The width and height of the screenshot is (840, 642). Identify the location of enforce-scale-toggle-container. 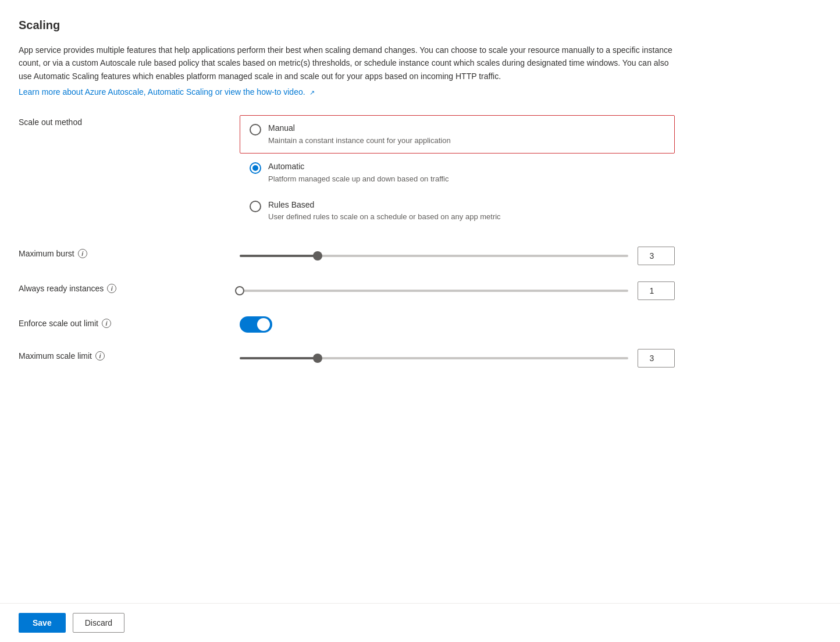
(457, 324).